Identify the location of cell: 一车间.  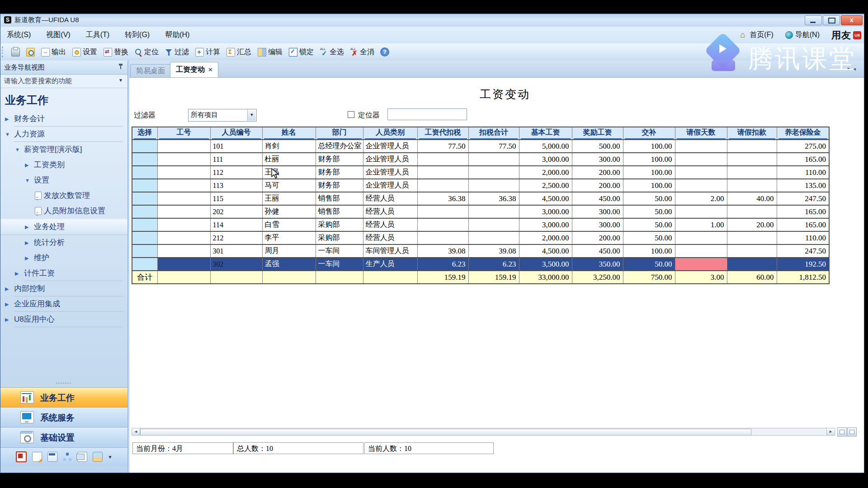
(339, 264).